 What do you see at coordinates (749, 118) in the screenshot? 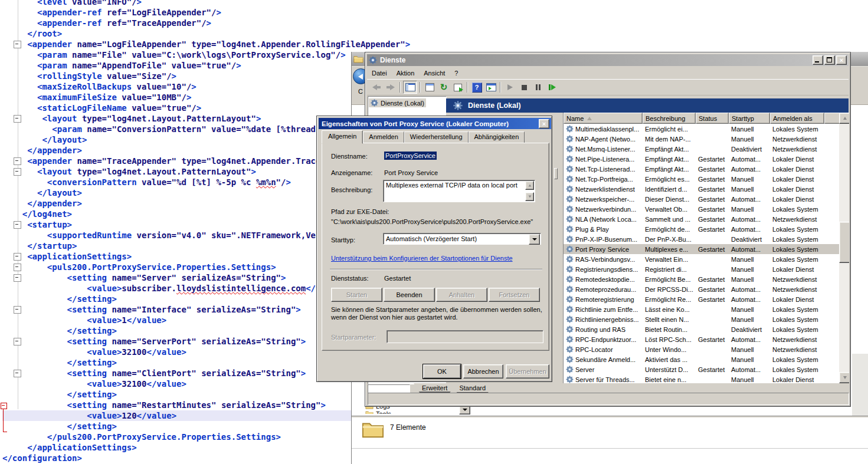
I see `column-header-starttyp: Starttyp` at bounding box center [749, 118].